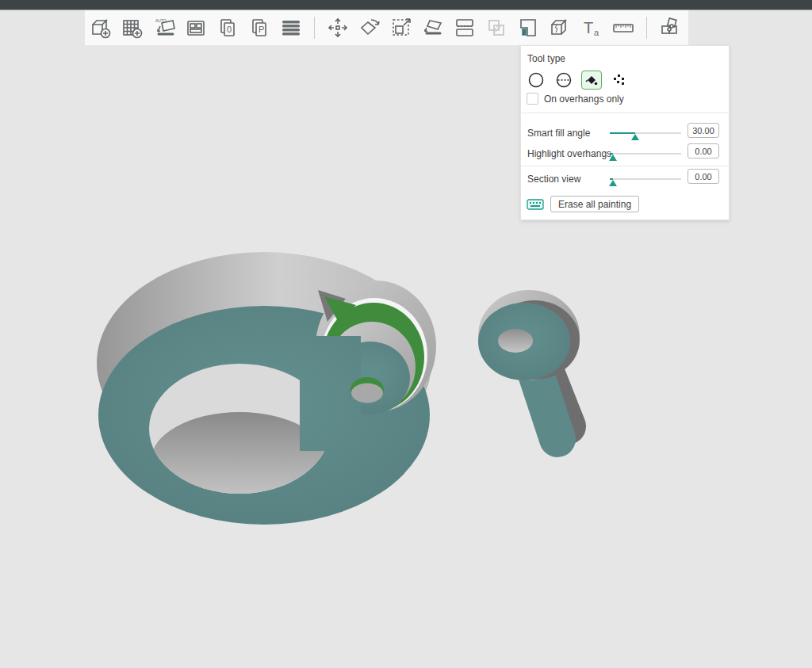  Describe the element at coordinates (626, 179) in the screenshot. I see `section-view-row: Section view` at that location.